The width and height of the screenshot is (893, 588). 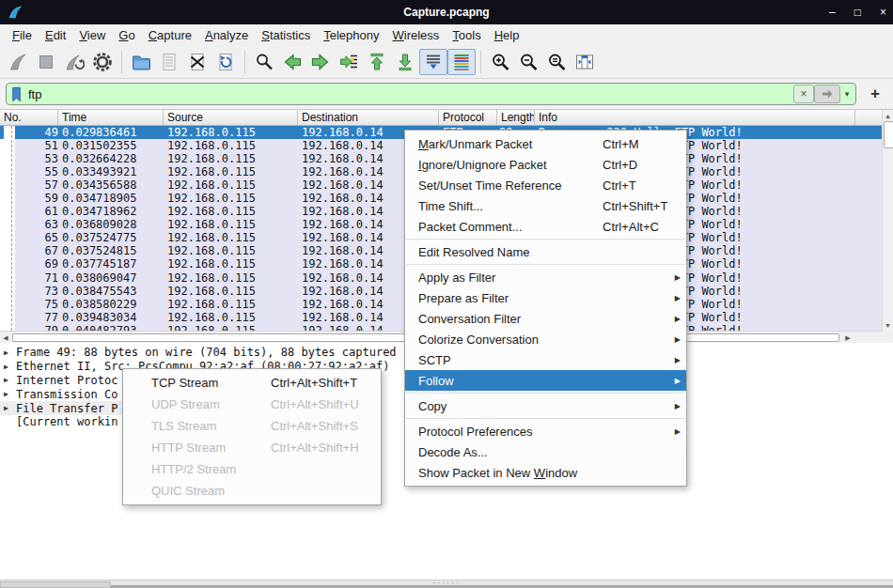 I want to click on go-to-bottom-icon, so click(x=405, y=62).